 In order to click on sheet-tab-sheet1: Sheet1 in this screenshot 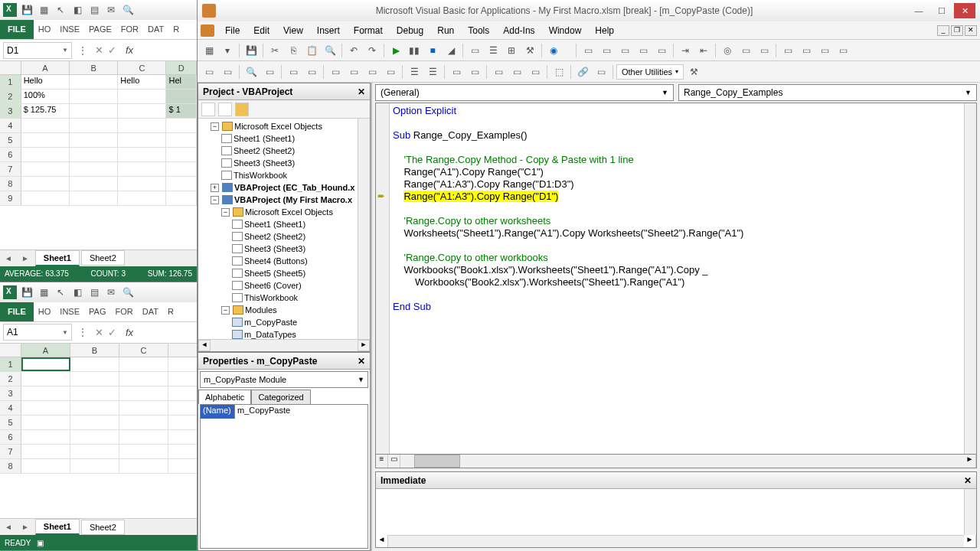, I will do `click(57, 527)`.